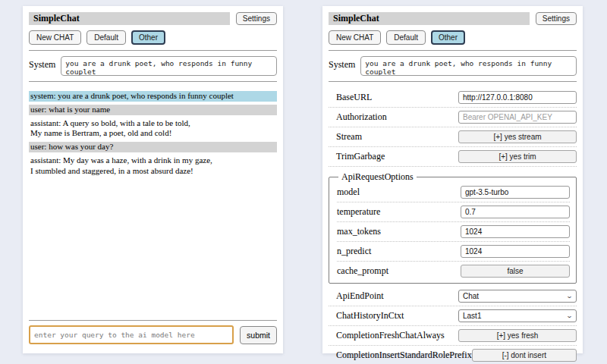 Image resolution: width=607 pixels, height=364 pixels. What do you see at coordinates (454, 193) in the screenshot?
I see `setting-row-model: model` at bounding box center [454, 193].